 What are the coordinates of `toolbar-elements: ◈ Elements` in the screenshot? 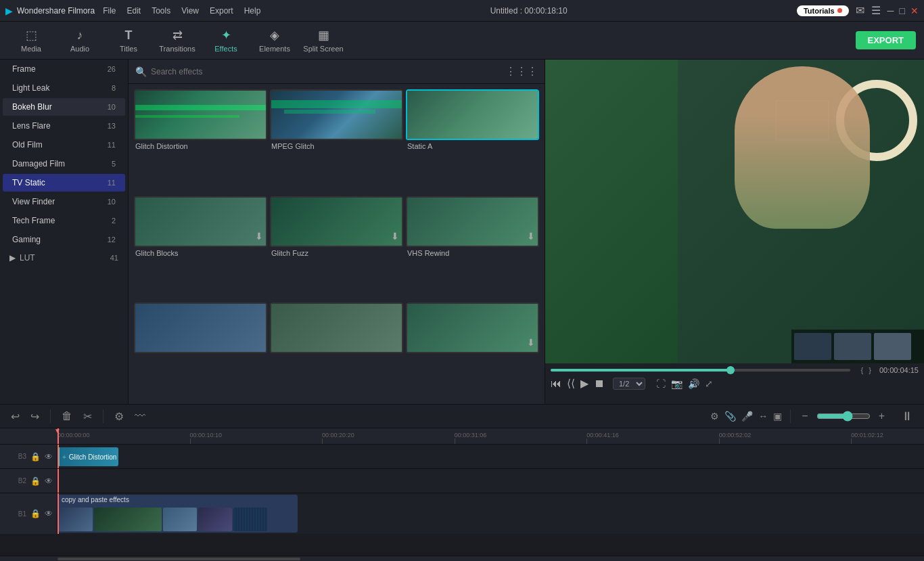 It's located at (275, 41).